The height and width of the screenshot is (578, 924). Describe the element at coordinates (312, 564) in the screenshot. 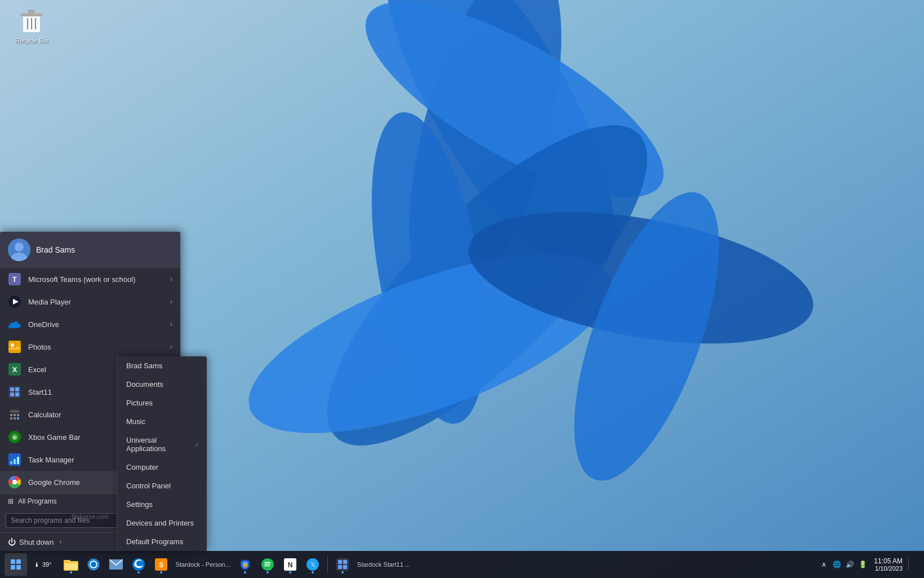

I see `svg-text: 𝕏` at that location.